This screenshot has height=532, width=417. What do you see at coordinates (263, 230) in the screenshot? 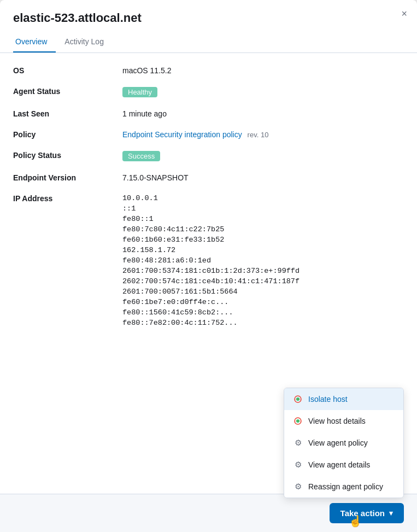
I see `ip-item: fe80:7c80:4c11:c22:7b25` at bounding box center [263, 230].